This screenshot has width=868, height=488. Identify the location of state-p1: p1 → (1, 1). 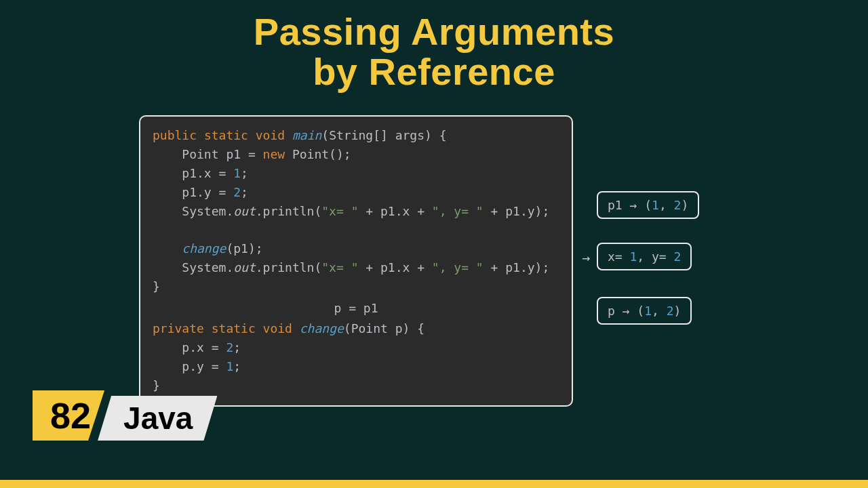
(648, 205).